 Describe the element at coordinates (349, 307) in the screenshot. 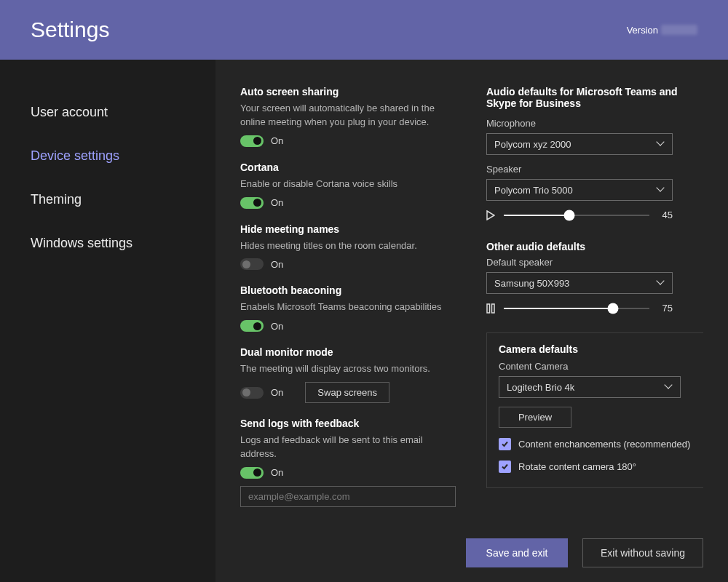

I see `section-desc: Enabels Microsoft Teams beaconing capabi…` at that location.